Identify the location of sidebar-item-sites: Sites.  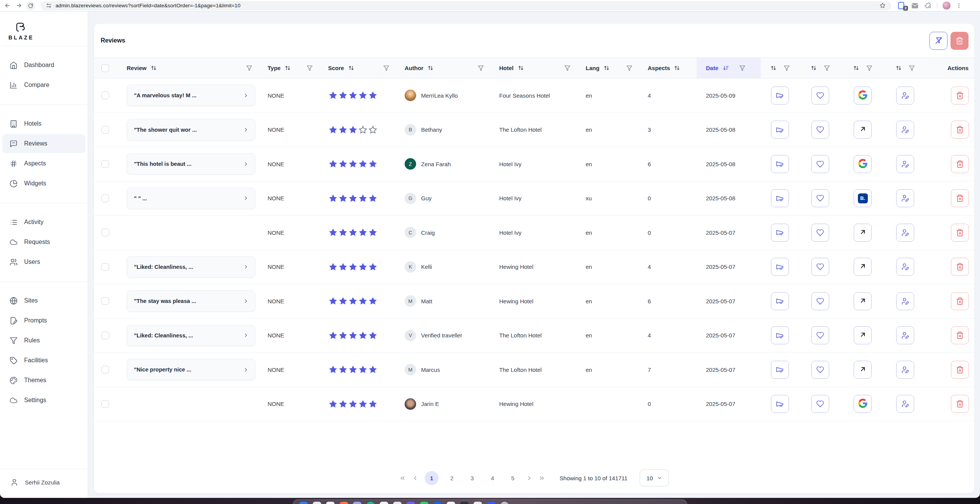
(44, 301).